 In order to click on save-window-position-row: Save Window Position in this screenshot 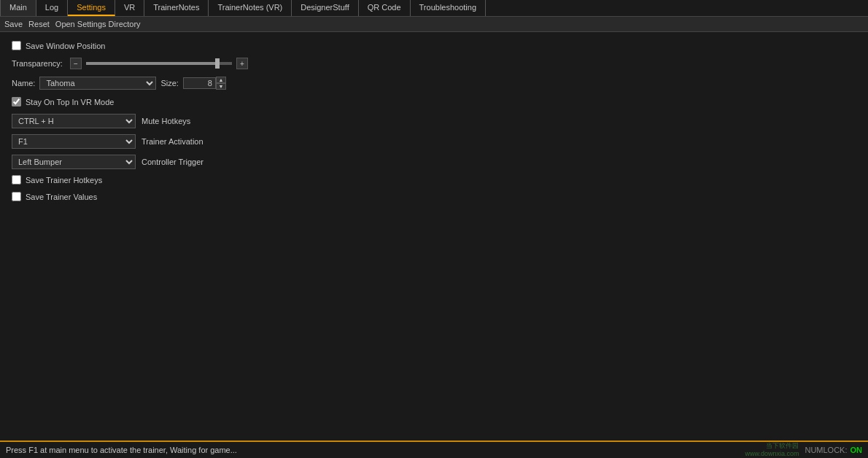, I will do `click(434, 45)`.